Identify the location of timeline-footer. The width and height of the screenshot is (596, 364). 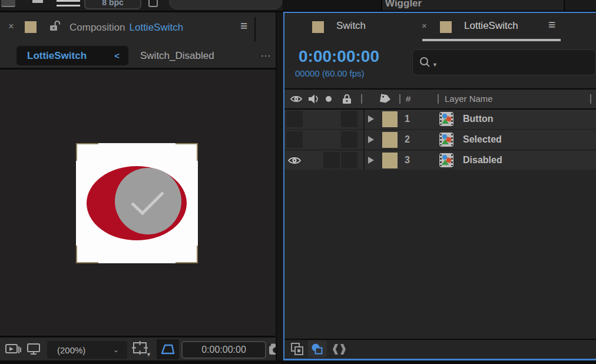
(441, 349).